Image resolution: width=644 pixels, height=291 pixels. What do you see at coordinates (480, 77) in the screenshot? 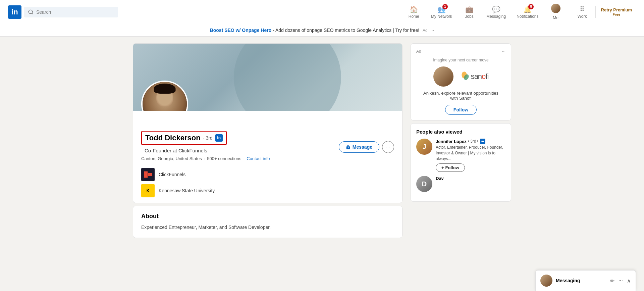
I see `sanofi-name: sanofi` at bounding box center [480, 77].